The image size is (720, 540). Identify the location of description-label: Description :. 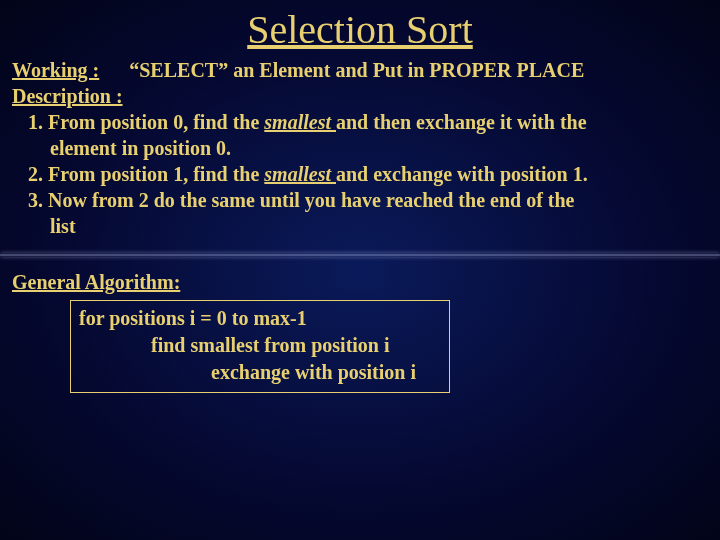
(68, 96).